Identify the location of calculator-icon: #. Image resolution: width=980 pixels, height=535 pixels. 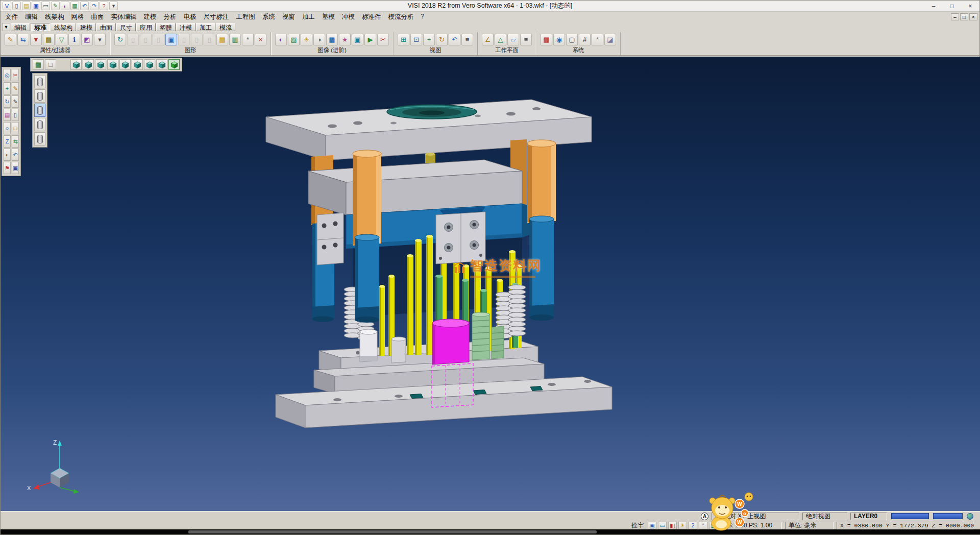
(585, 40).